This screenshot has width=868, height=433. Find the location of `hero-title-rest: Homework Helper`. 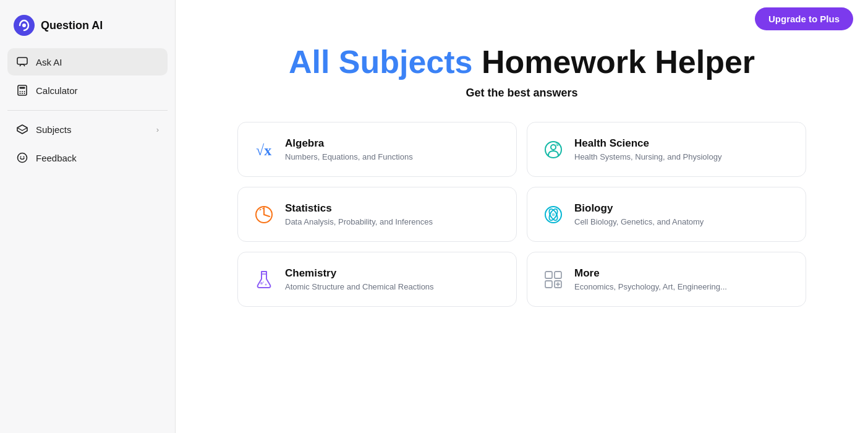

hero-title-rest: Homework Helper is located at coordinates (615, 62).